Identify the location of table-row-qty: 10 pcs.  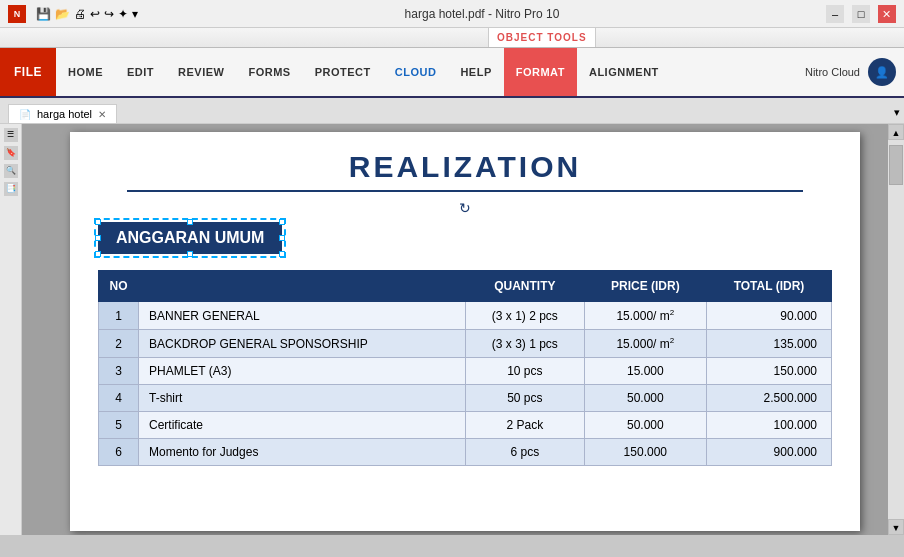
(524, 372).